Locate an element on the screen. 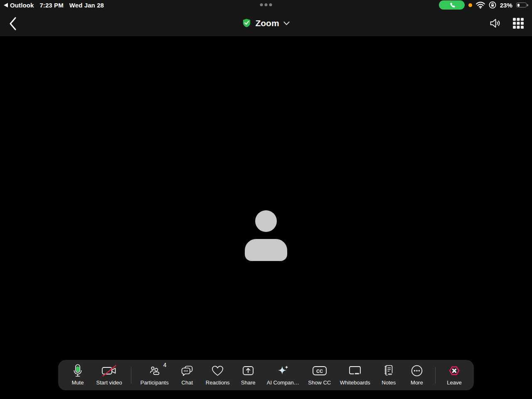 The width and height of the screenshot is (532, 399). chat-bubbles-icon is located at coordinates (187, 371).